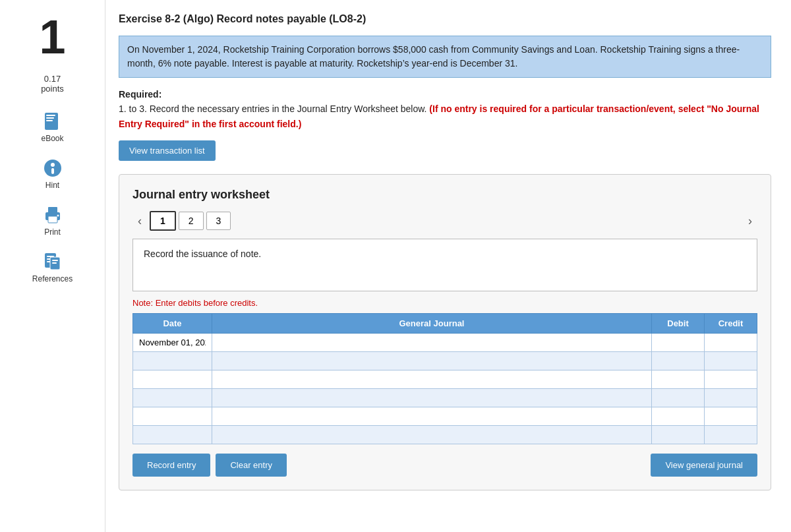  I want to click on required-label: Required:, so click(140, 94).